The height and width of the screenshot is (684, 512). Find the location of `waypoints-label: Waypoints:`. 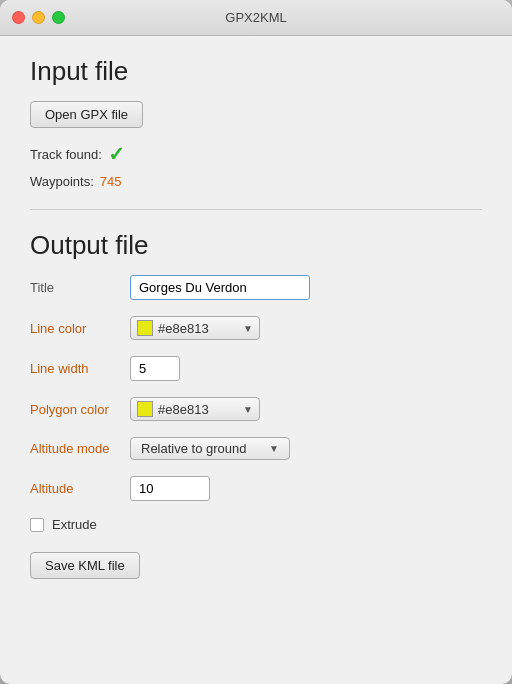

waypoints-label: Waypoints: is located at coordinates (62, 182).